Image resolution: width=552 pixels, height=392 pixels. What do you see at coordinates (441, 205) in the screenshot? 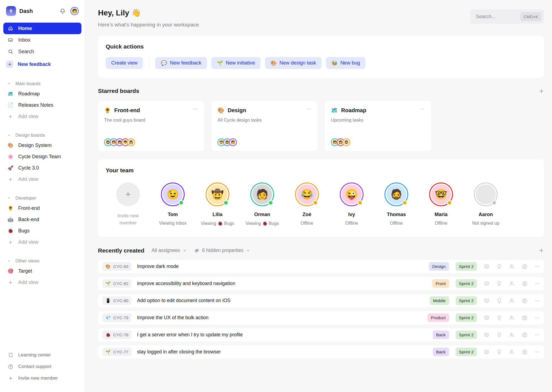
I see `team-member-maria: 🤓 Maria Offline` at bounding box center [441, 205].